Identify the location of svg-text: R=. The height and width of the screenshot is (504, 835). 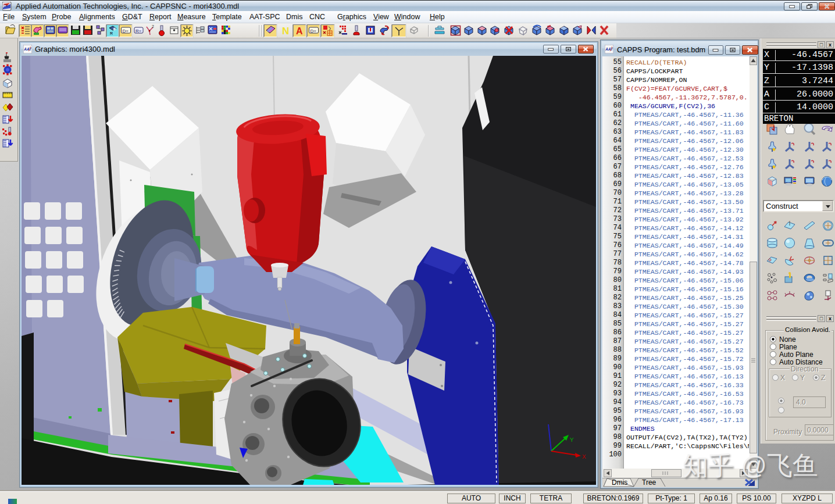
(138, 31).